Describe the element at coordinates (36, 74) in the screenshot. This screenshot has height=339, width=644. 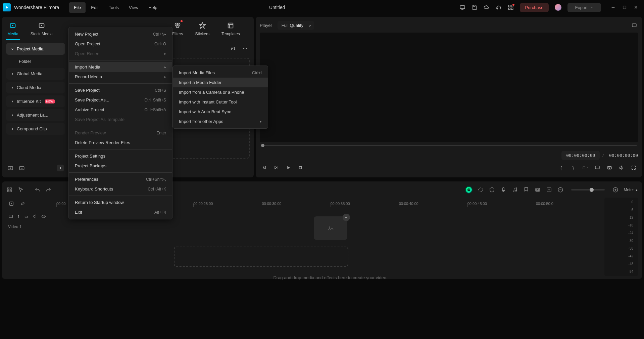
I see `sidebar-global-media: Global Media` at that location.